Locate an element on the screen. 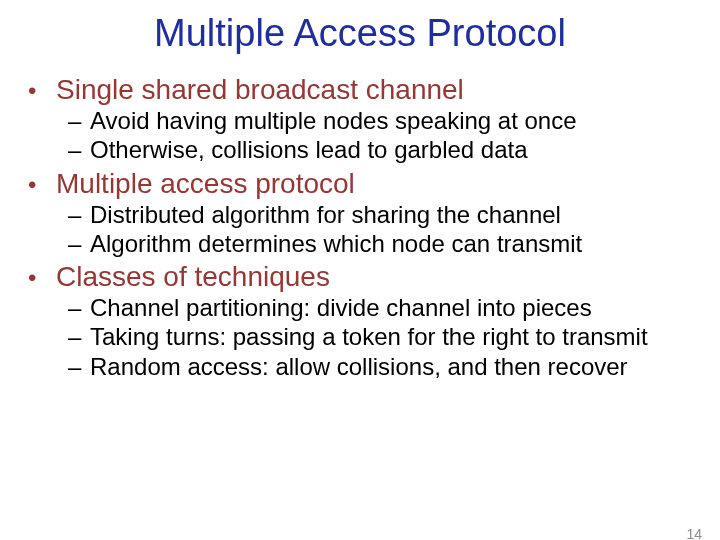 The height and width of the screenshot is (540, 720). bullet-level1: • Single shared broadcast channel is located at coordinates (369, 90).